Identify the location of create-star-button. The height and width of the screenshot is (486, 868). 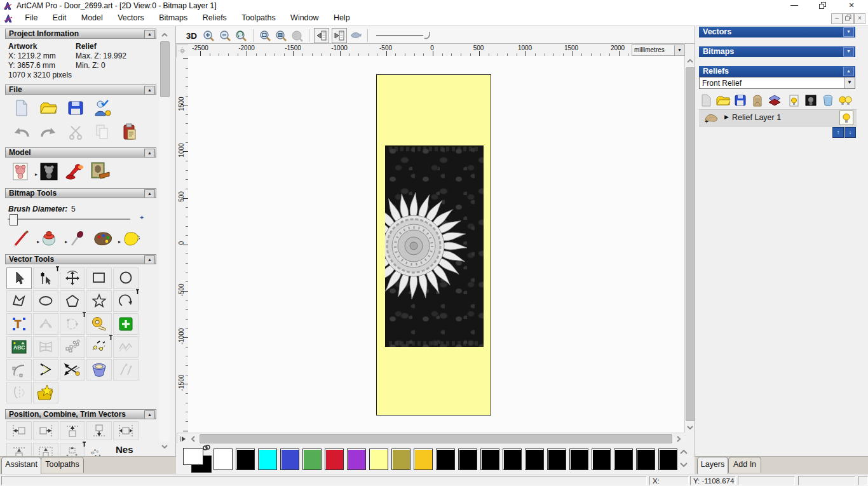
(99, 301).